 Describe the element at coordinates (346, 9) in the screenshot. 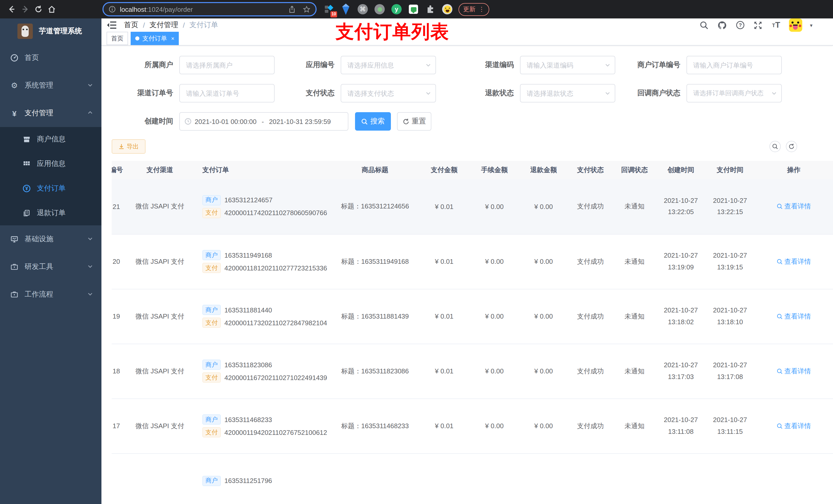

I see `kite-extension-icon` at that location.